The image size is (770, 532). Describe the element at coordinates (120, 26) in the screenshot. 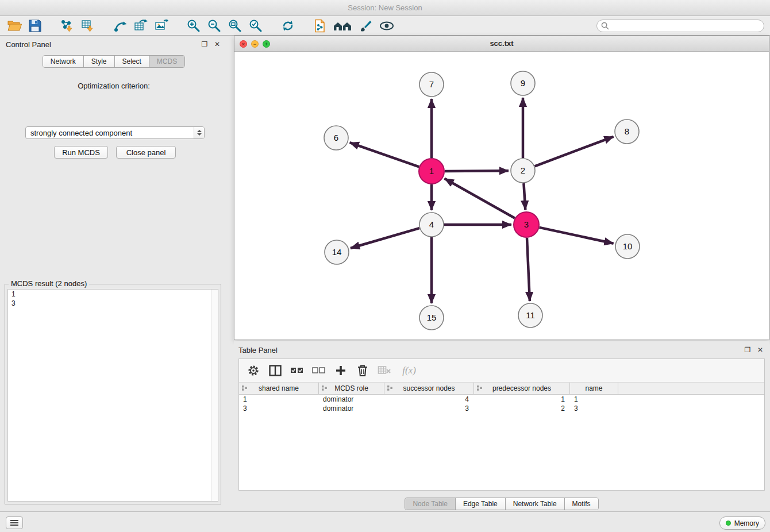

I see `network-arrow-icon` at that location.